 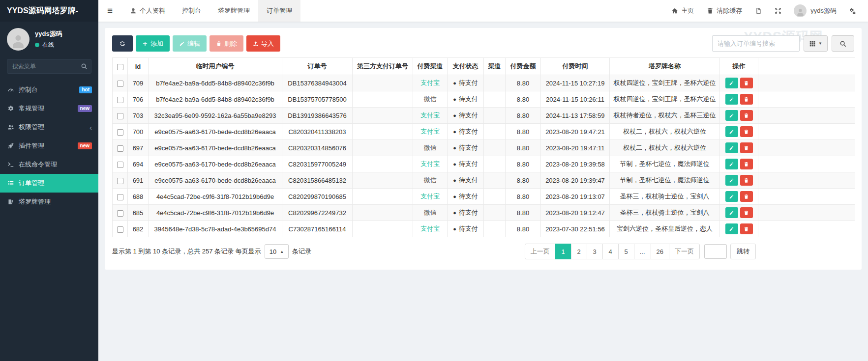 What do you see at coordinates (665, 67) in the screenshot?
I see `column-header: 塔罗牌名称` at bounding box center [665, 67].